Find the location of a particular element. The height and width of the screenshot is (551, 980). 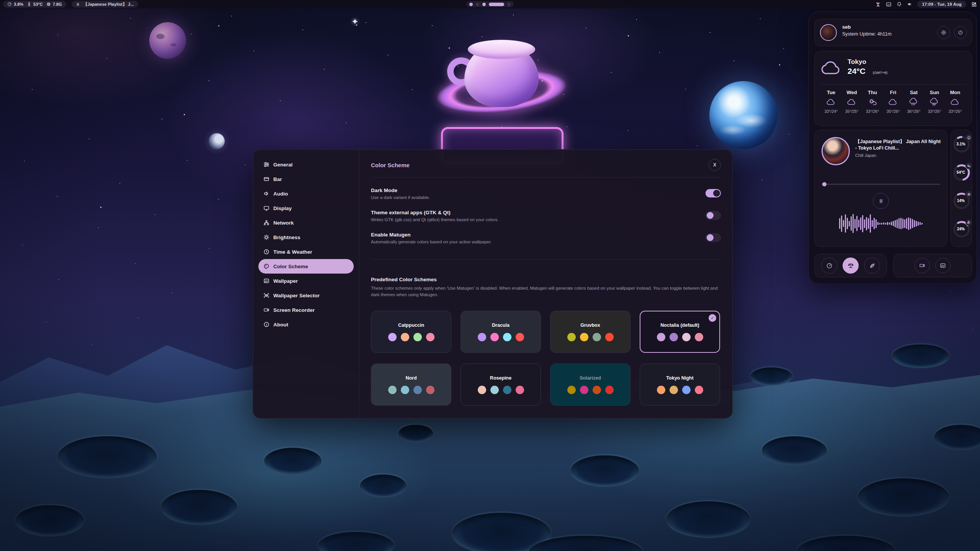

clock: 17:09 - Tue, 19 Aug is located at coordinates (942, 4).